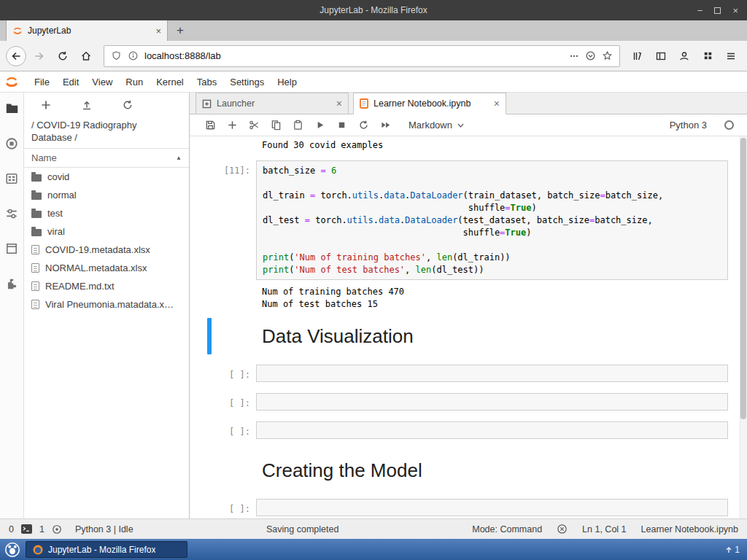 Image resolution: width=747 pixels, height=560 pixels. What do you see at coordinates (12, 249) in the screenshot?
I see `open-tabs-icon` at bounding box center [12, 249].